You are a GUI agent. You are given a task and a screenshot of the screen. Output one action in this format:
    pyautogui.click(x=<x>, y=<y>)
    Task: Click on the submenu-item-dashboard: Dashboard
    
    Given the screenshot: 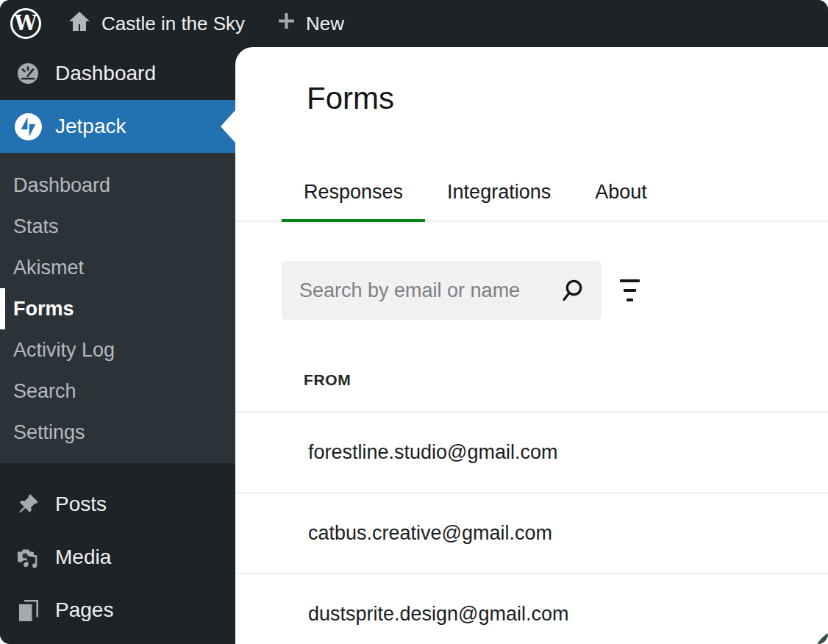 What is the action you would take?
    pyautogui.click(x=118, y=185)
    